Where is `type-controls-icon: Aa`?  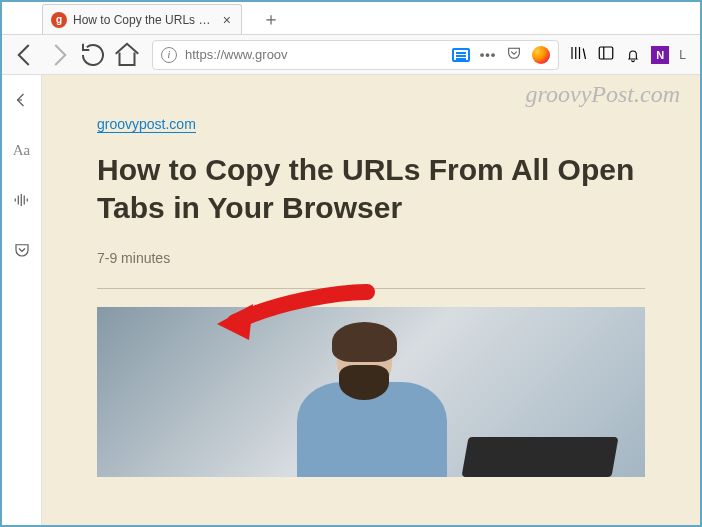 type-controls-icon: Aa is located at coordinates (22, 150).